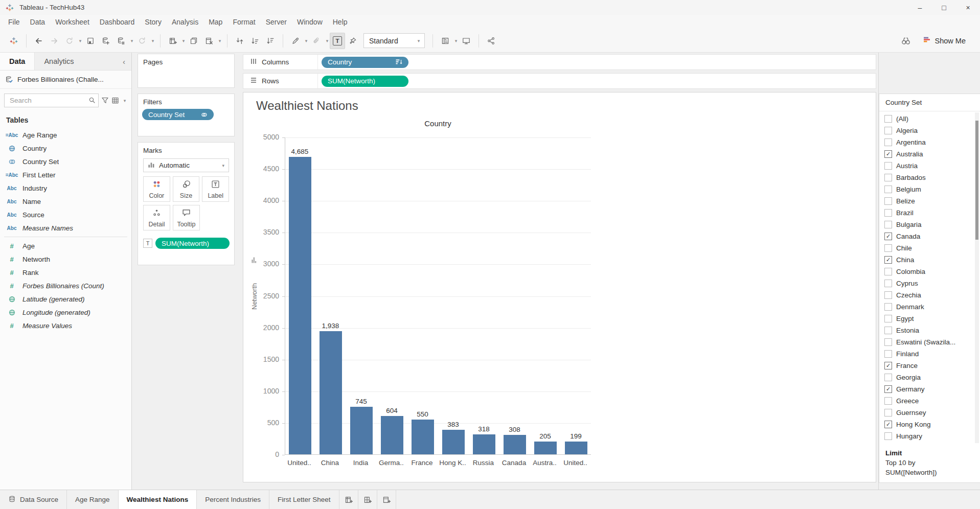 The image size is (980, 509). Describe the element at coordinates (105, 100) in the screenshot. I see `filter-fields-icon` at that location.